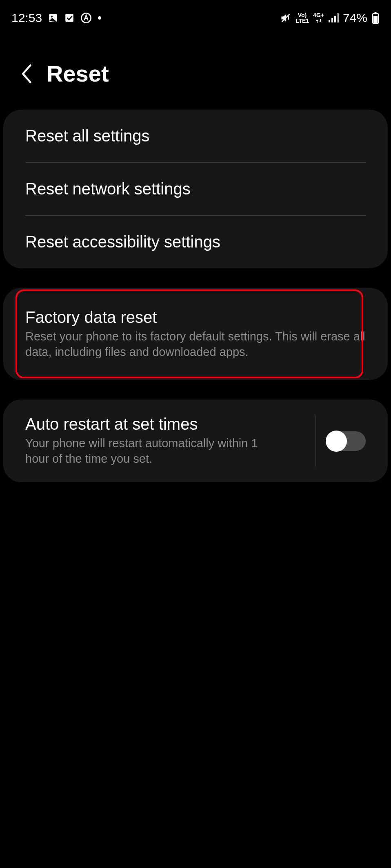  I want to click on app-header: Reset, so click(196, 69).